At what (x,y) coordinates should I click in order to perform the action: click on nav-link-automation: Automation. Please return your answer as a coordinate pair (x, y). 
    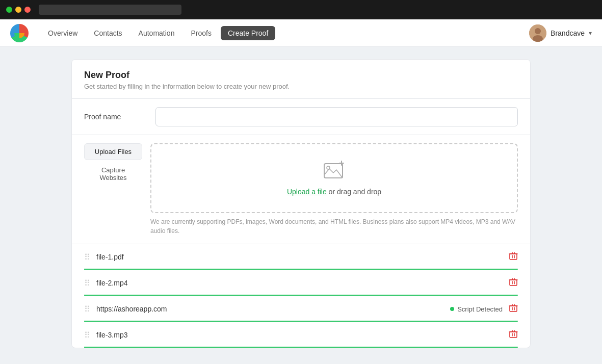
    Looking at the image, I should click on (157, 33).